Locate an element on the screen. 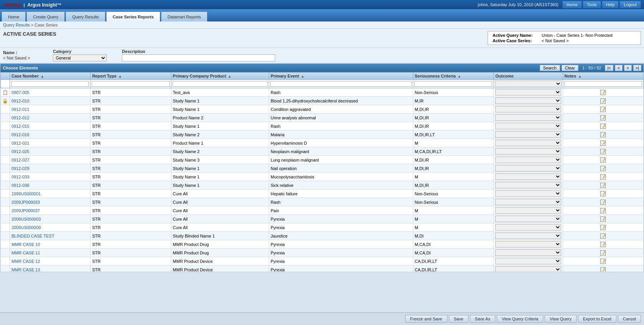 This screenshot has height=325, width=644. case-number-sort-icon: ▲ is located at coordinates (42, 76).